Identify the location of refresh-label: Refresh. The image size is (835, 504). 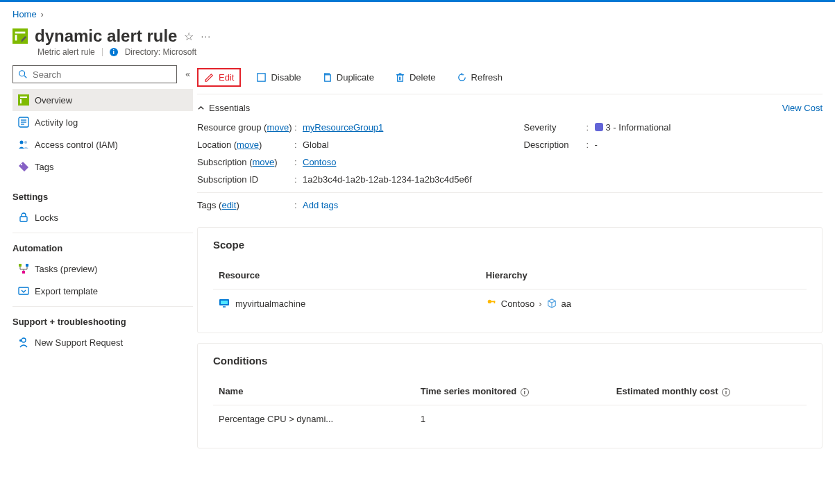
(487, 78).